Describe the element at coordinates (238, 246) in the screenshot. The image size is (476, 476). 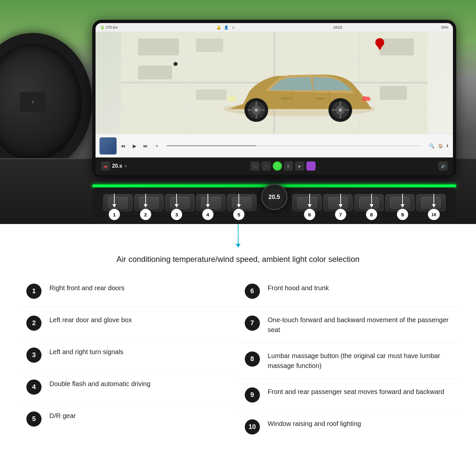
I see `annotation-arrowhead` at that location.